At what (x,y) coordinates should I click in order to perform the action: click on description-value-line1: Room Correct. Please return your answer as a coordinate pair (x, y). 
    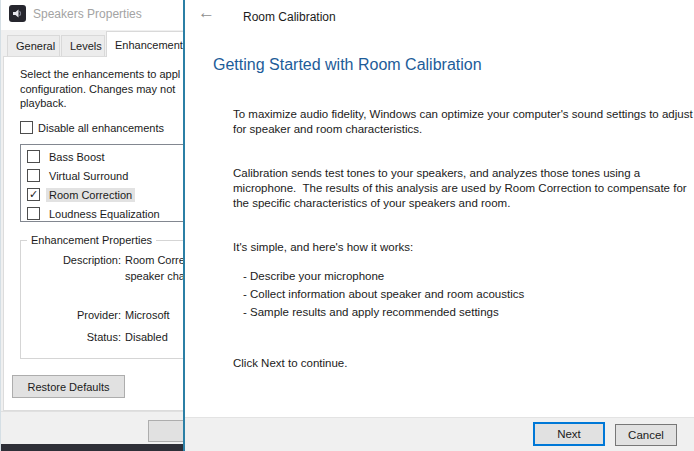
    Looking at the image, I should click on (155, 260).